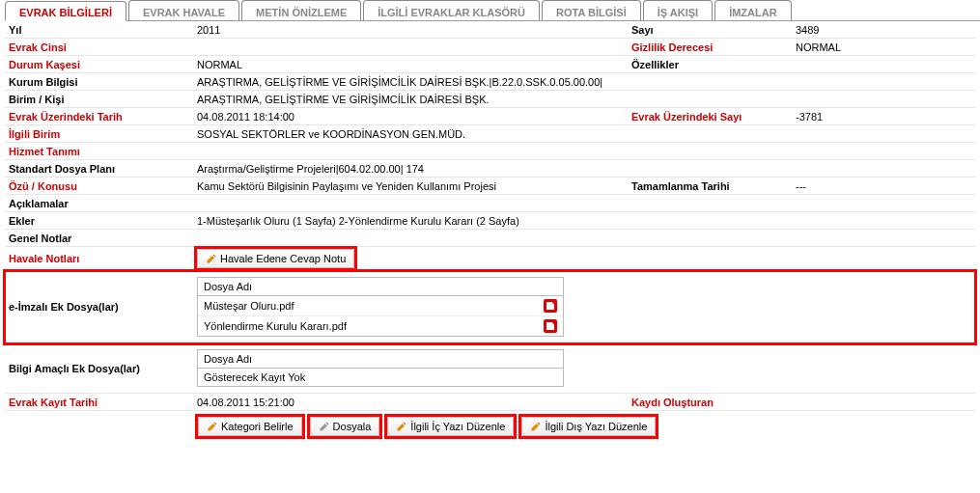 This screenshot has height=493, width=980. I want to click on havale-cevap-label: Havale Edene Cevap Notu, so click(283, 259).